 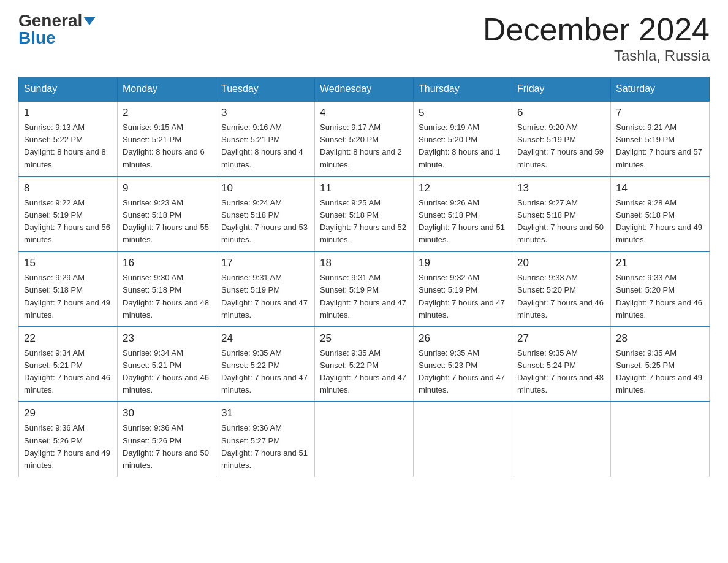 I want to click on day-number: 24, so click(x=265, y=339).